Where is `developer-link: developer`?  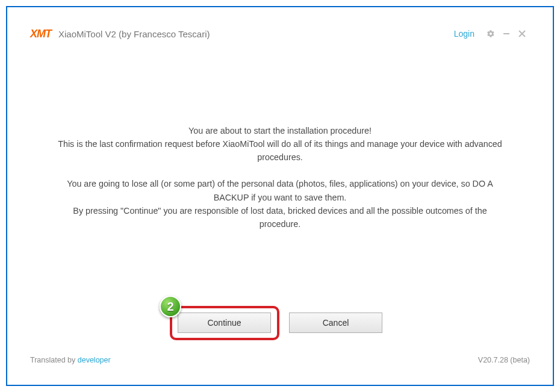 developer-link: developer is located at coordinates (94, 360).